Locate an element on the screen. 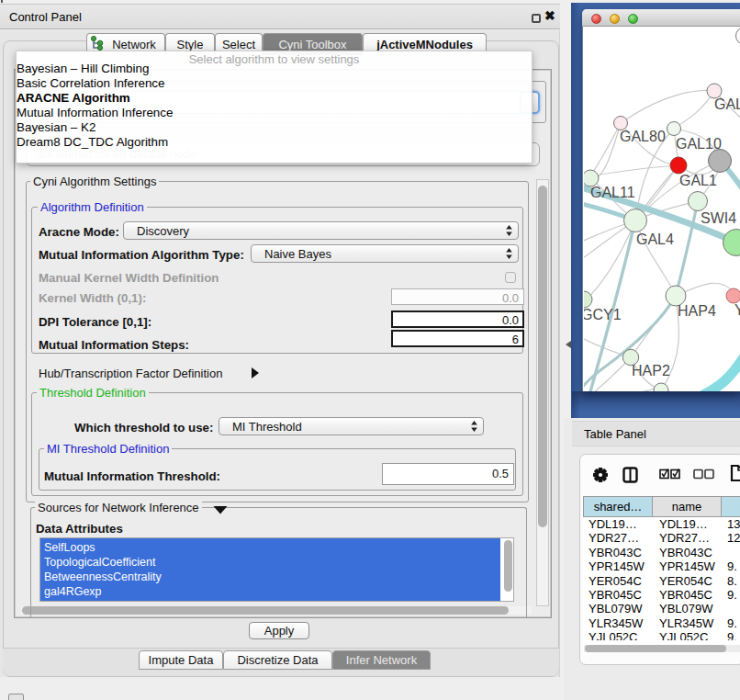 This screenshot has height=700, width=740. svg-text: GAL80 is located at coordinates (643, 136).